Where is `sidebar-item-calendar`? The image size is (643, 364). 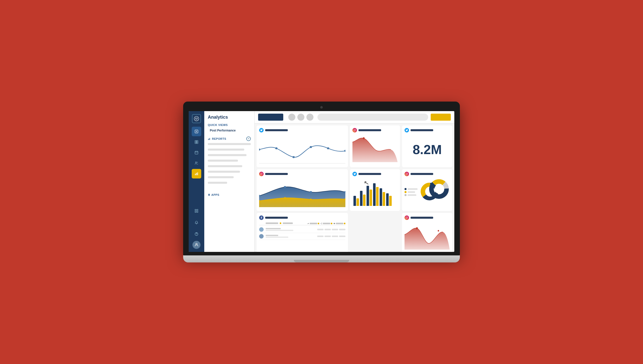
sidebar-item-calendar is located at coordinates (196, 153).